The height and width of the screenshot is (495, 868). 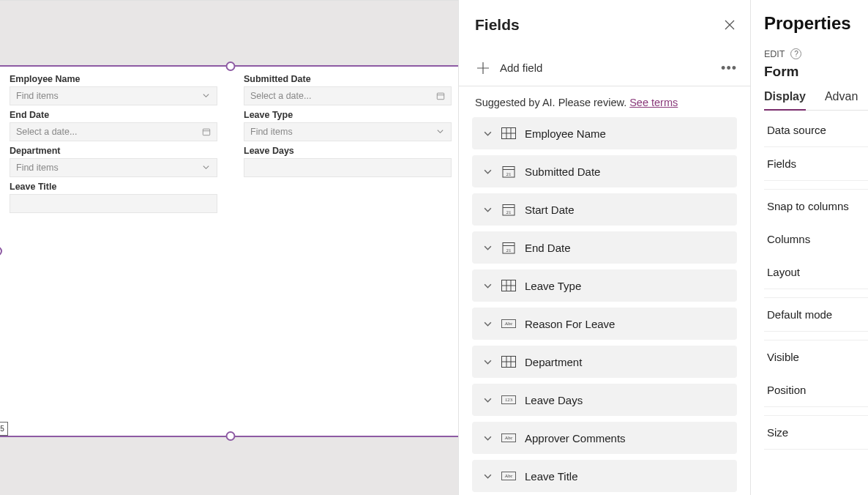 What do you see at coordinates (4, 429) in the screenshot?
I see `measure-badge: 5` at bounding box center [4, 429].